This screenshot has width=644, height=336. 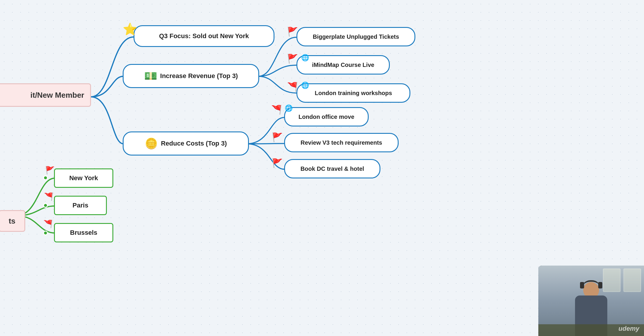 What do you see at coordinates (356, 37) in the screenshot?
I see `biggerplate-node: Biggerplate Unplugged Tickets` at bounding box center [356, 37].